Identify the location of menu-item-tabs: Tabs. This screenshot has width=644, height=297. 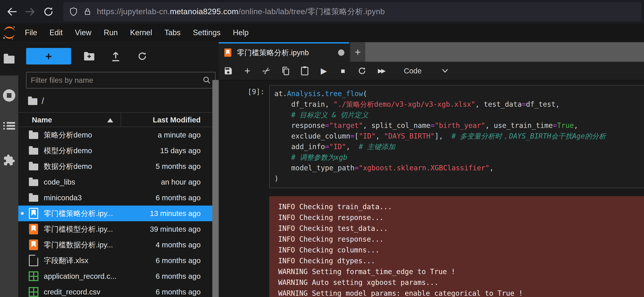
(172, 32).